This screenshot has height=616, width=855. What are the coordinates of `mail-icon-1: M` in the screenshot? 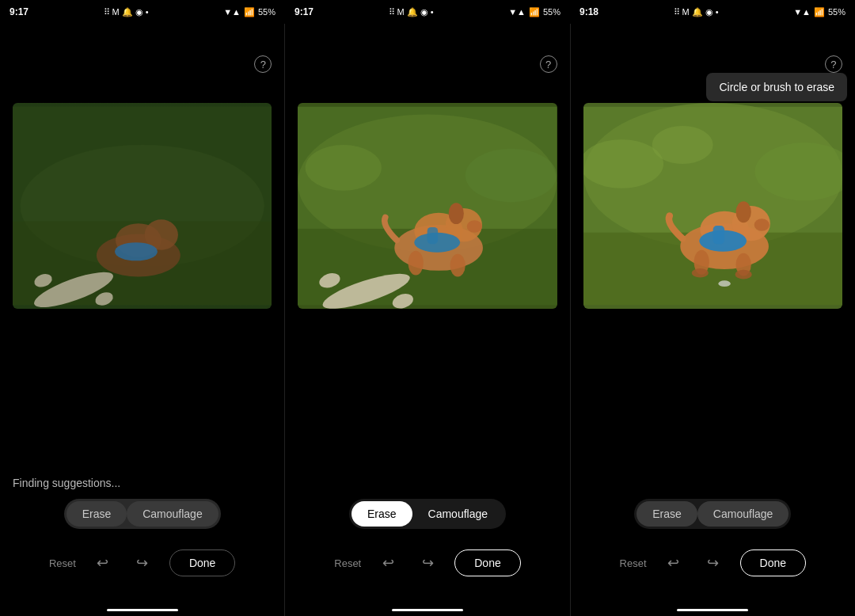 It's located at (116, 12).